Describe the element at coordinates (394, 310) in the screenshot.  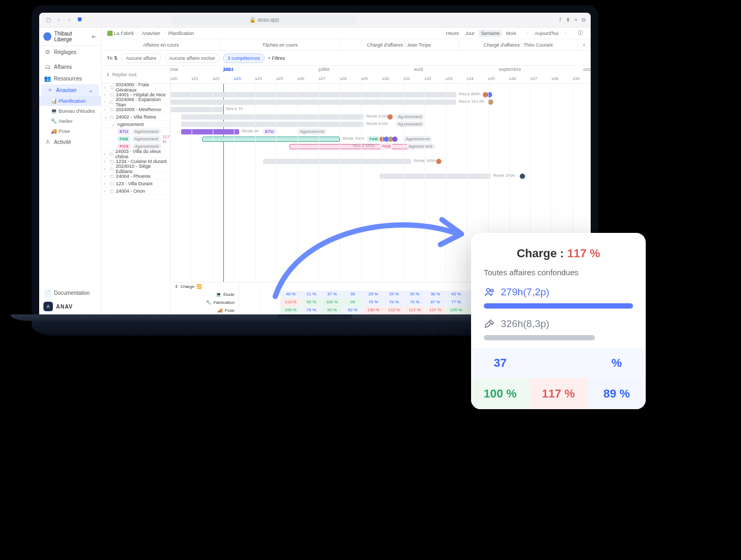
I see `charge-cell: 133 %` at that location.